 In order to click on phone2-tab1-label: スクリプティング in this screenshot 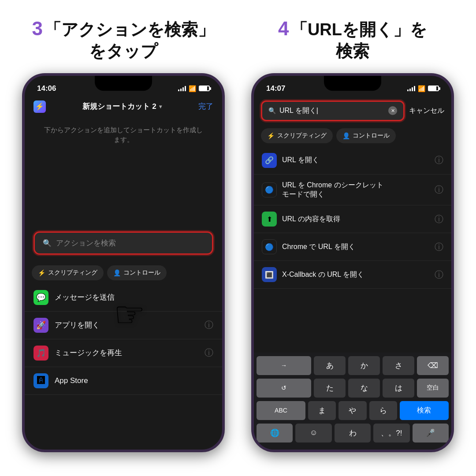, I will do `click(302, 136)`.